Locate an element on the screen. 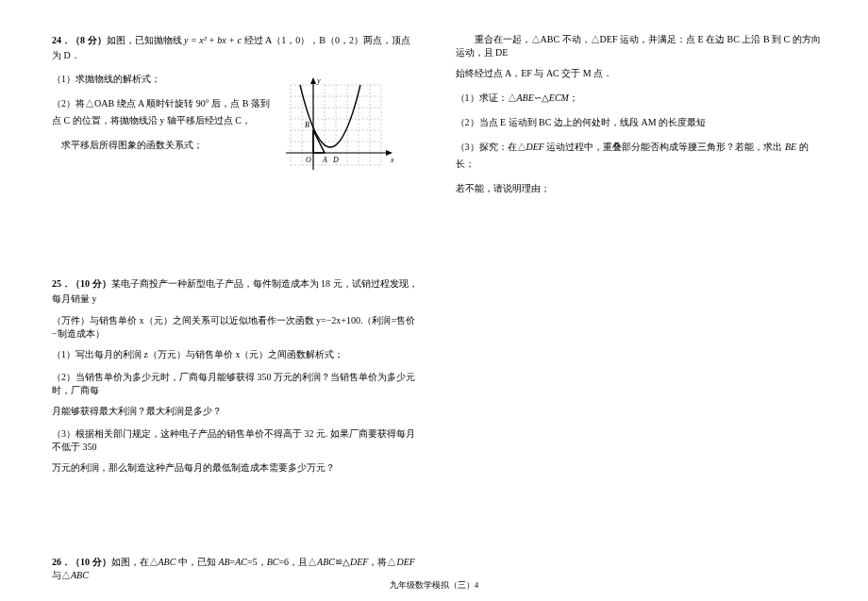  p26-i2: 中，已知 is located at coordinates (196, 562).